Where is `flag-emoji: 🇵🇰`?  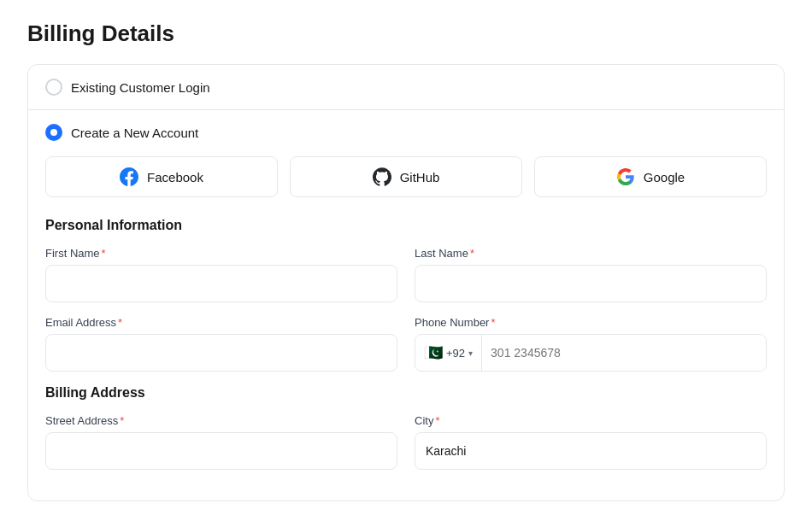 flag-emoji: 🇵🇰 is located at coordinates (433, 353).